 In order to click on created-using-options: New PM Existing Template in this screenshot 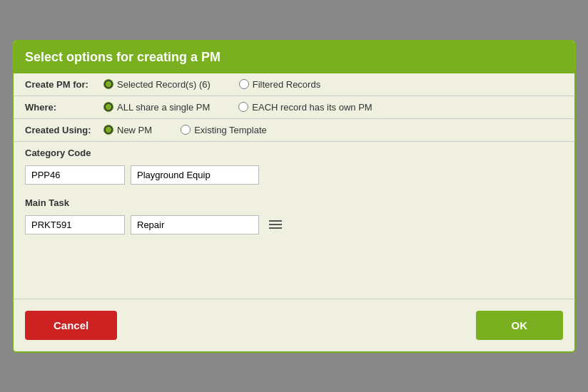, I will do `click(333, 130)`.